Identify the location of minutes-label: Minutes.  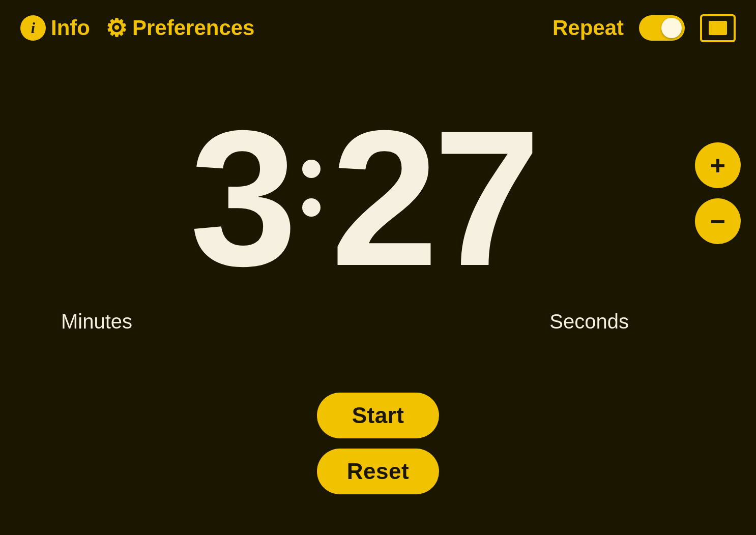
(97, 321).